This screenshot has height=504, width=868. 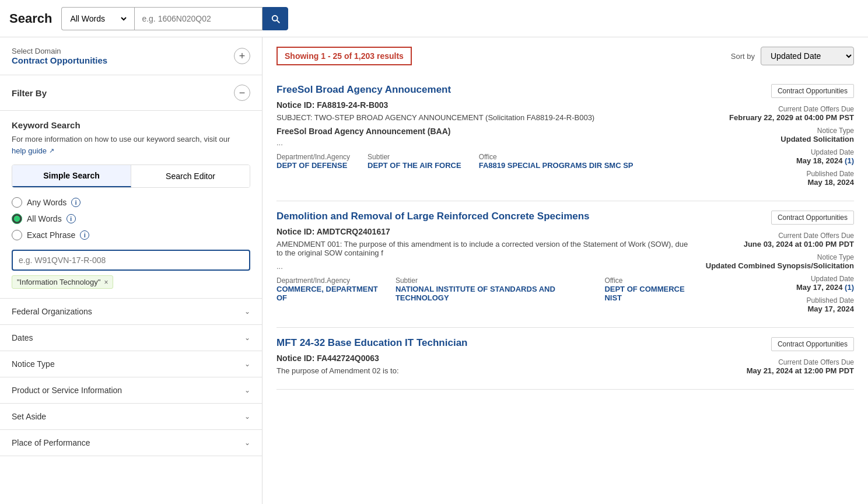 I want to click on radio-all-words: All Words i, so click(x=131, y=219).